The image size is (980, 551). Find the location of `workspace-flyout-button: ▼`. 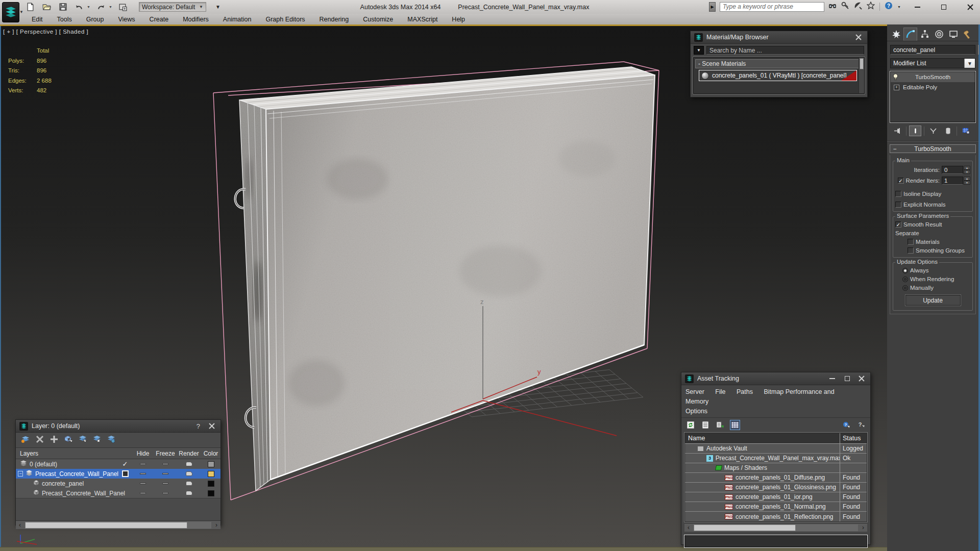

workspace-flyout-button: ▼ is located at coordinates (218, 7).